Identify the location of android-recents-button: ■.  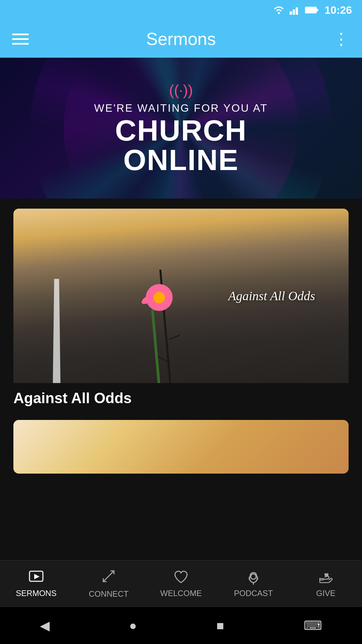
(221, 626).